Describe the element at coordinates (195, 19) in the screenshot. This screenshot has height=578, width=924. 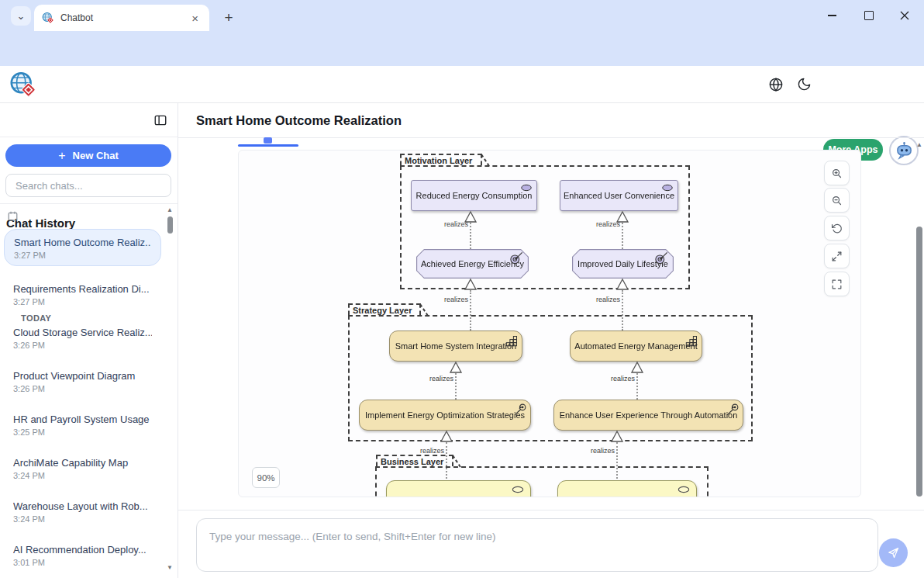
I see `tab-close-icon: ×` at that location.